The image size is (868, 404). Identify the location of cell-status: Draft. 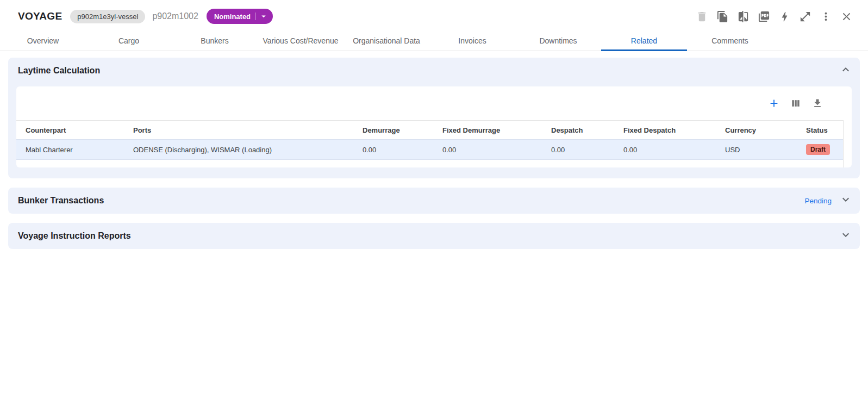
(820, 150).